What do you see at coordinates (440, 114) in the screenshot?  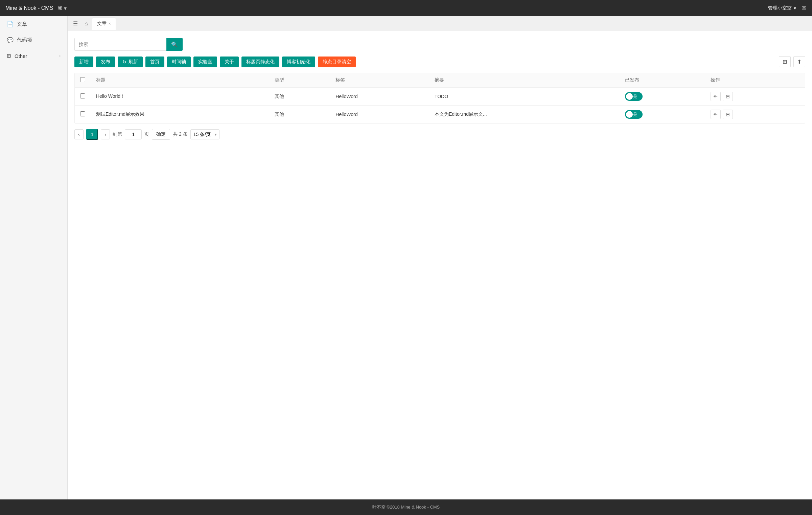 I see `table-row: 测试Editor.md展示效果 其他 HelloWord 本文为Editor.m…` at bounding box center [440, 114].